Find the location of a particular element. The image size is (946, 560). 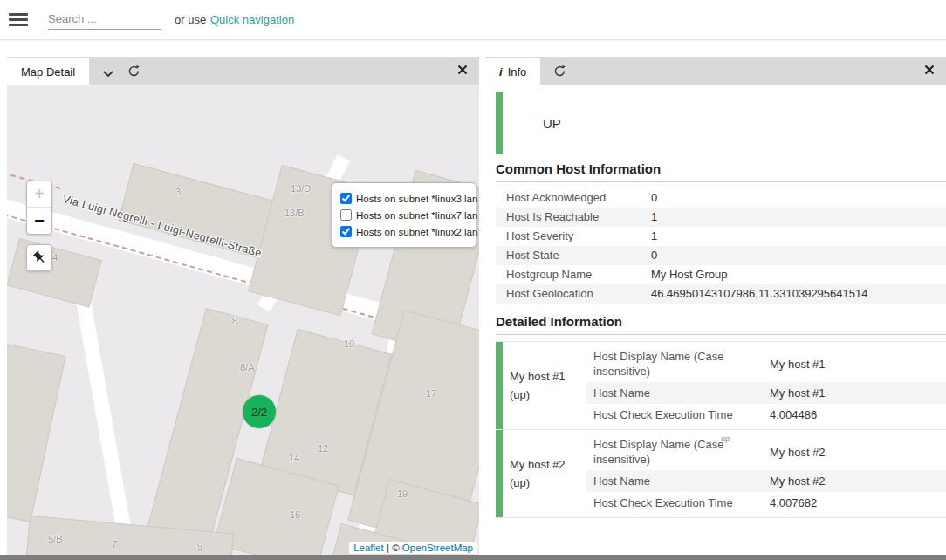

leaflet-link: Leaflet is located at coordinates (368, 548).